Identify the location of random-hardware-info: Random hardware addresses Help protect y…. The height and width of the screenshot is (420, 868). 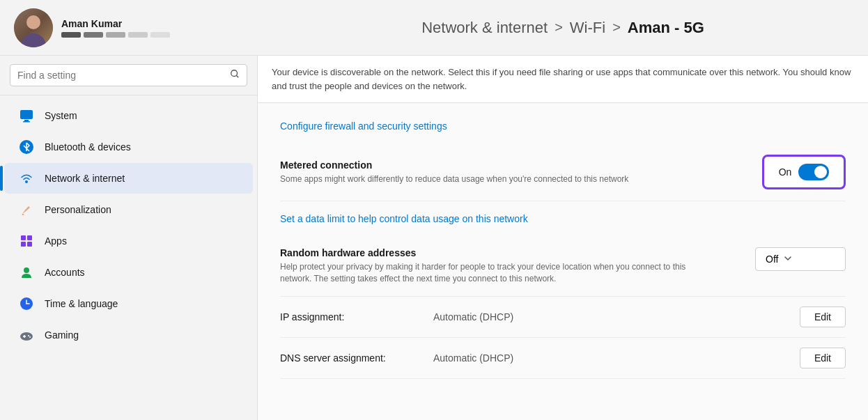
(511, 266).